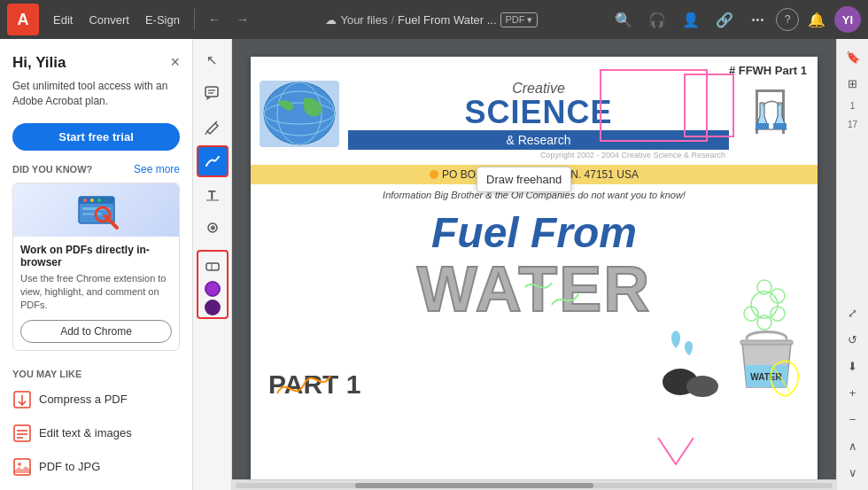  Describe the element at coordinates (534, 289) in the screenshot. I see `water-text: WATER` at that location.